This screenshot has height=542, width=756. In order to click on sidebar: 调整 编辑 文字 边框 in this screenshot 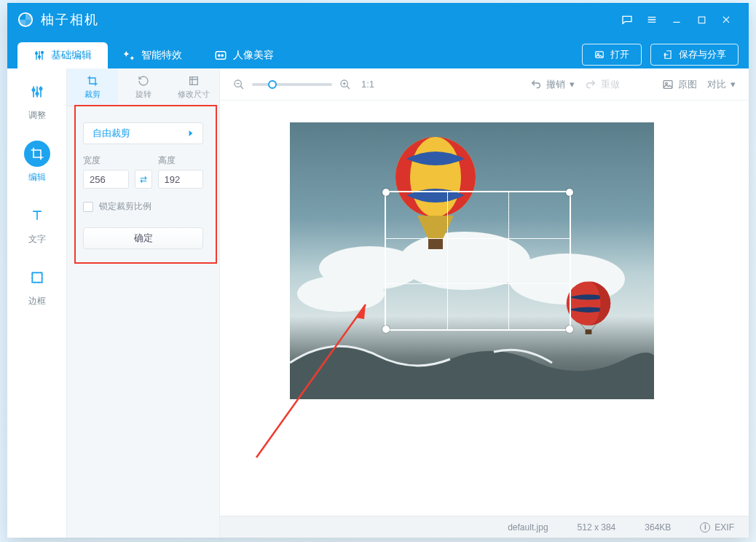, I will do `click(37, 303)`.